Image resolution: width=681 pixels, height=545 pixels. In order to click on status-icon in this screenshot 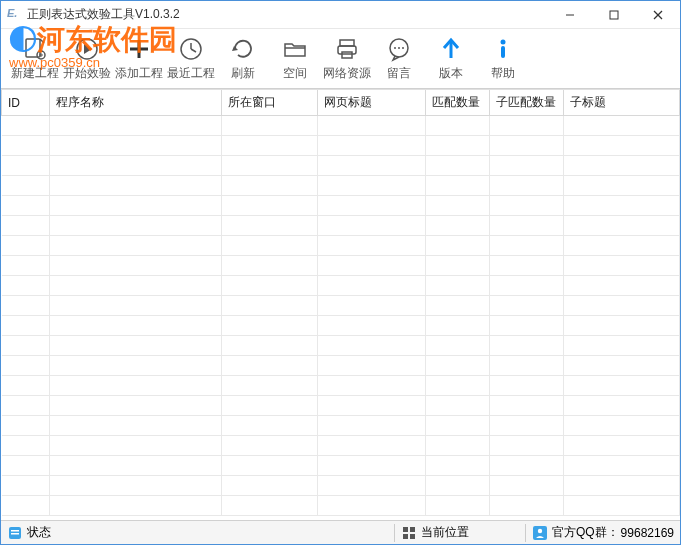, I will do `click(15, 533)`.